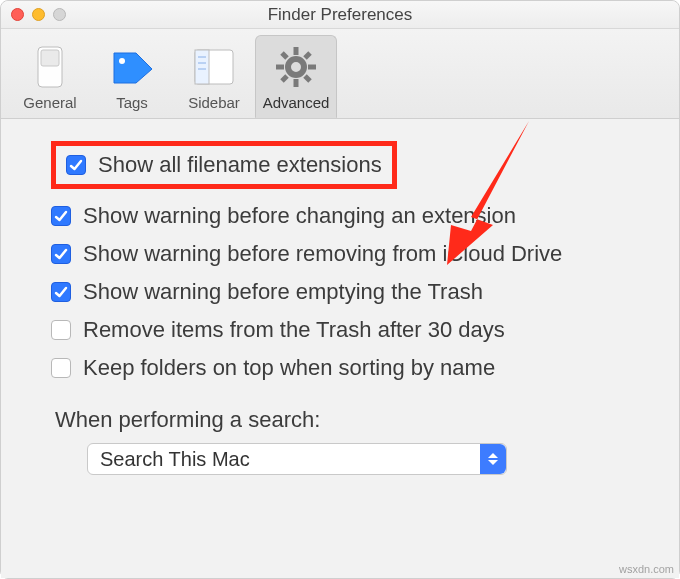 The width and height of the screenshot is (680, 579). Describe the element at coordinates (322, 254) in the screenshot. I see `label-warn-icloud: Show warning before removing from iCloud…` at that location.